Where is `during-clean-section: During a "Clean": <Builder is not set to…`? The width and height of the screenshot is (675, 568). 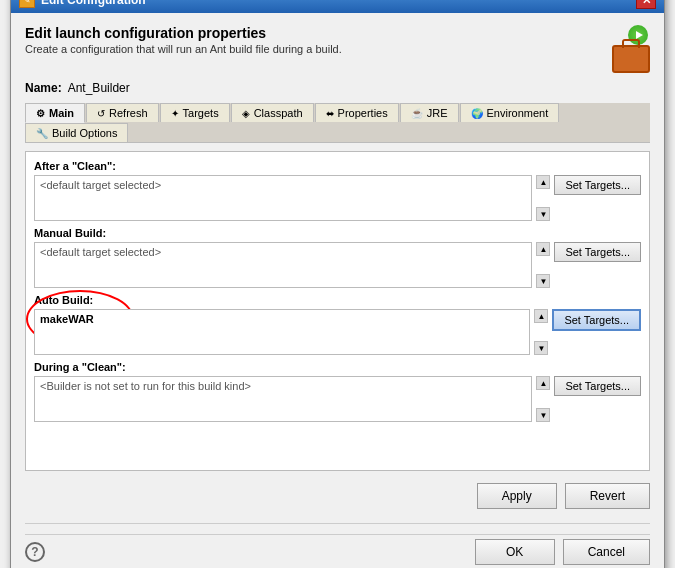 during-clean-section: During a "Clean": <Builder is not set to… is located at coordinates (338, 392).